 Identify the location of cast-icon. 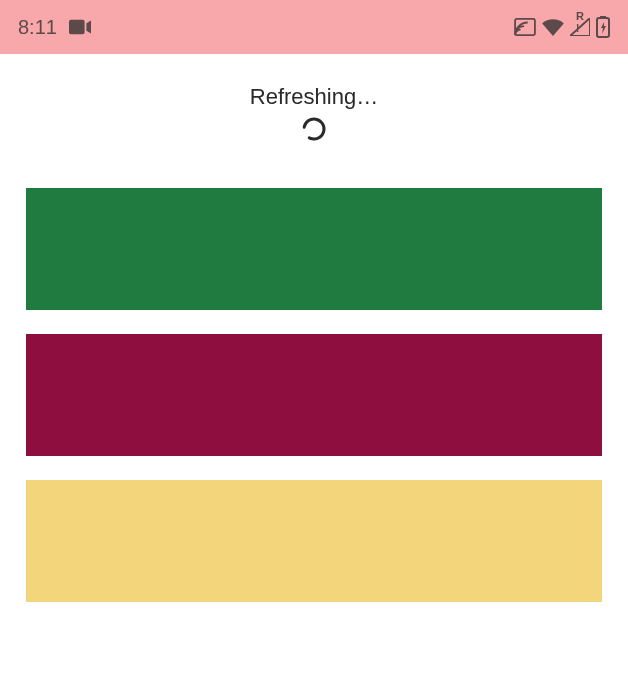
(525, 27).